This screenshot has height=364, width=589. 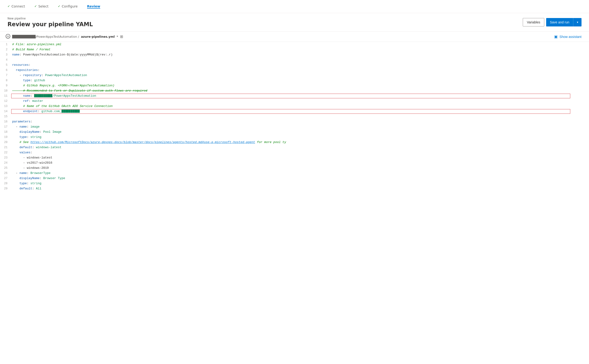 What do you see at coordinates (6, 106) in the screenshot?
I see `line-number: 13` at bounding box center [6, 106].